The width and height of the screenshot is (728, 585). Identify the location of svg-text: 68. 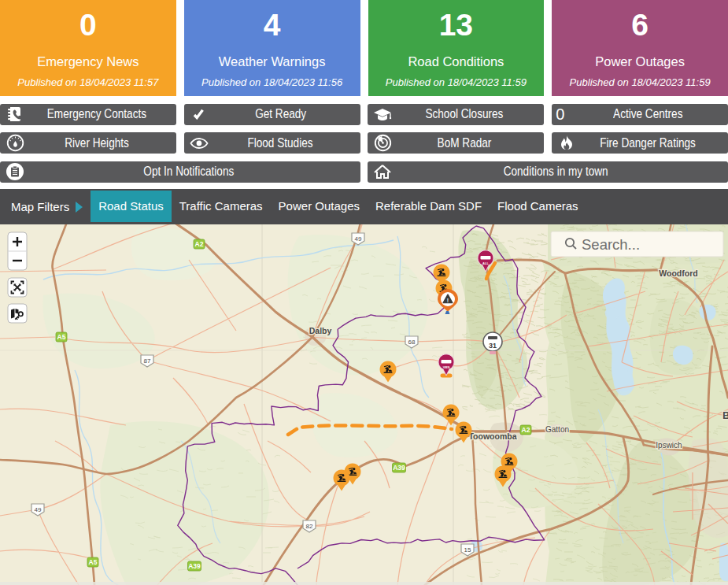
(412, 342).